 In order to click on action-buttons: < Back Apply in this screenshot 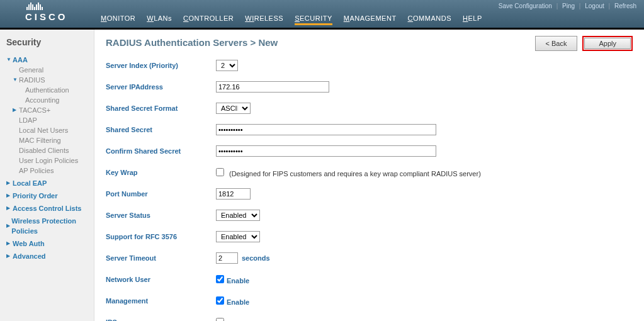, I will do `click(584, 43)`.